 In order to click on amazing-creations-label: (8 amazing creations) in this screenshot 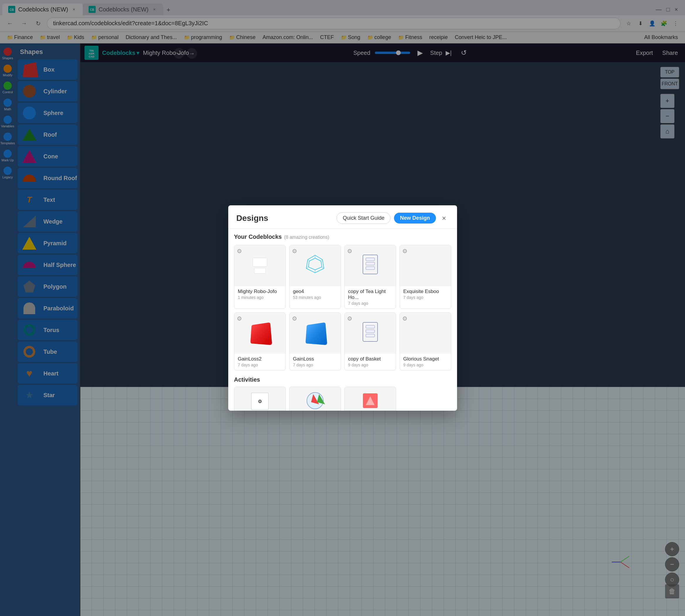, I will do `click(307, 237)`.